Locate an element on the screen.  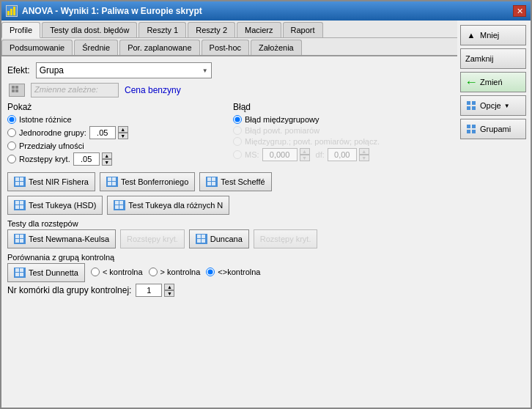
tab-reszty2: Reszty 2 is located at coordinates (211, 29).